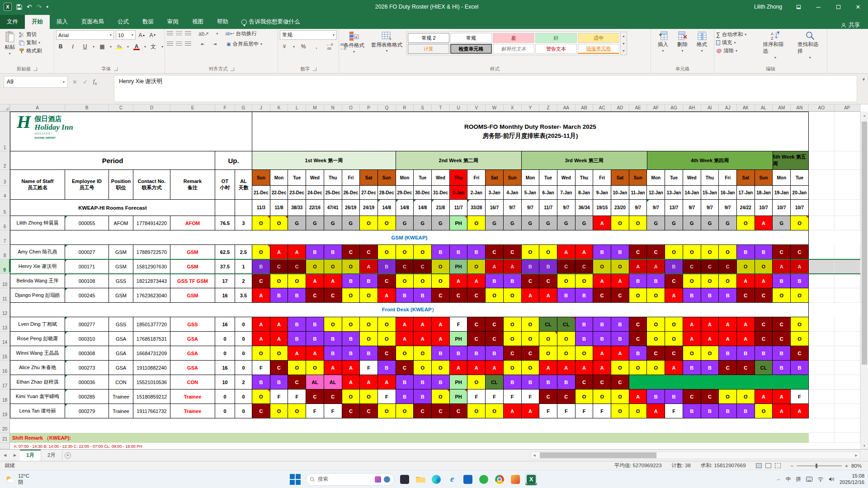 The image size is (868, 488). Describe the element at coordinates (38, 339) in the screenshot. I see `staff-14-name: Rose Peng 彭晓露` at that location.